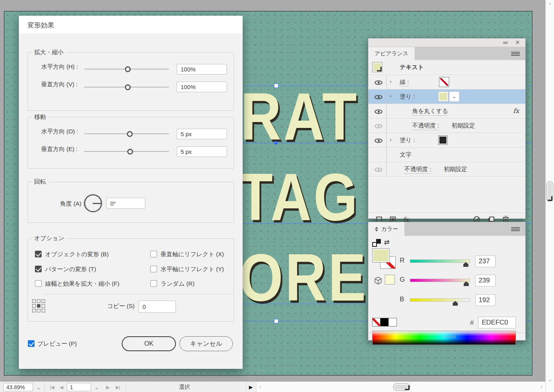 Image resolution: width=554 pixels, height=392 pixels. I want to click on characters-label: 文字, so click(406, 155).